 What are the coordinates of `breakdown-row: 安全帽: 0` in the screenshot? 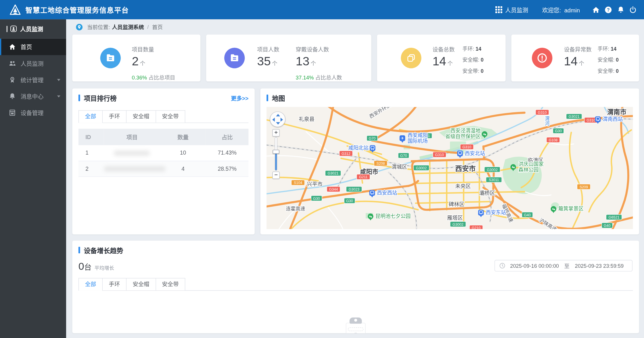 It's located at (473, 60).